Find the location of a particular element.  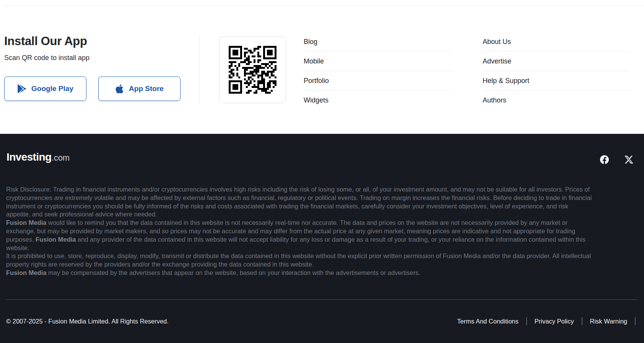

link-blog: Blog is located at coordinates (377, 42).